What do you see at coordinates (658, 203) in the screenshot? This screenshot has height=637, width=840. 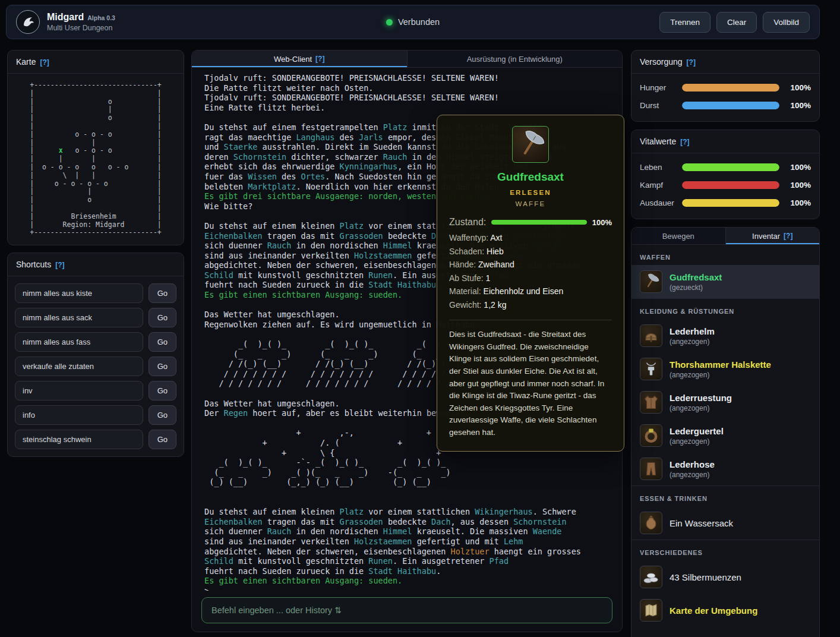 I see `stat-label: Ausdauer` at bounding box center [658, 203].